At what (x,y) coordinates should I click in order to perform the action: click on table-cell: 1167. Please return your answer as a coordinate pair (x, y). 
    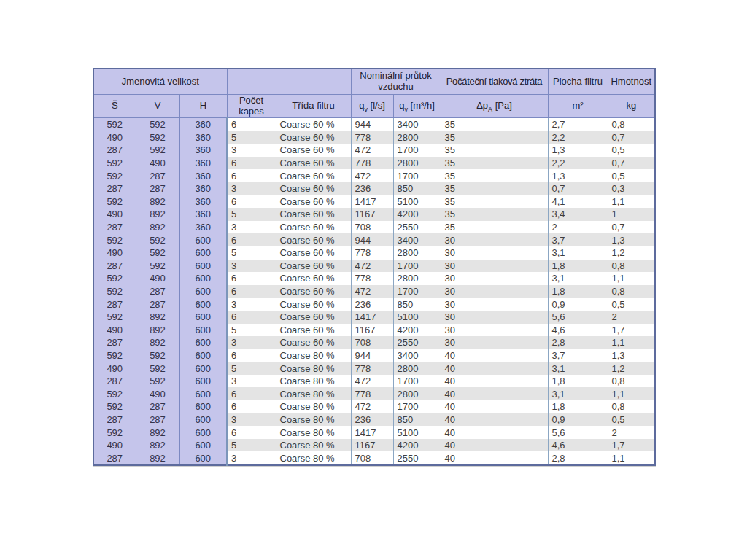
    Looking at the image, I should click on (372, 446).